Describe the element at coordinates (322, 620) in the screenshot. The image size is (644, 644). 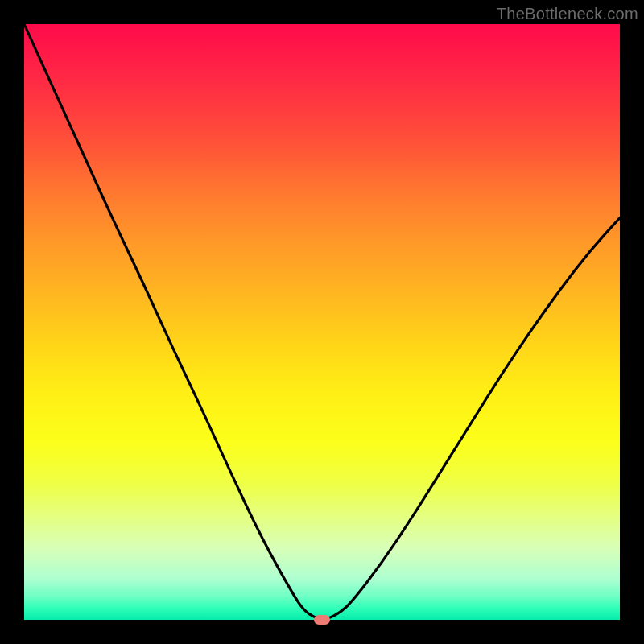
I see `minimum-marker-icon` at that location.